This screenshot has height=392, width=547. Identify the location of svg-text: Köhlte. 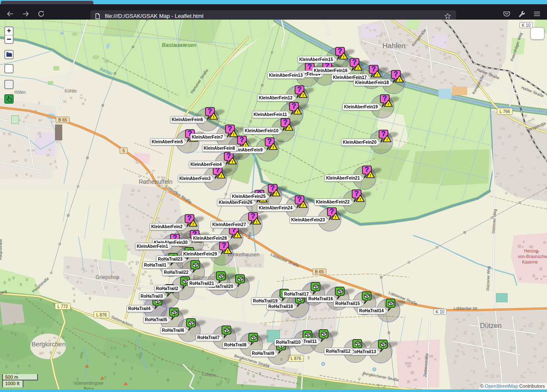
(71, 91).